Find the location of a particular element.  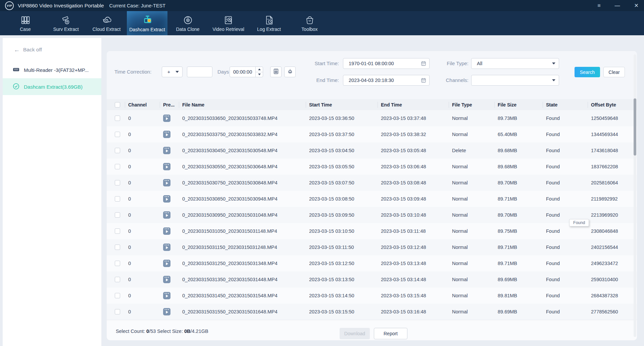

spin-up-button is located at coordinates (259, 70).